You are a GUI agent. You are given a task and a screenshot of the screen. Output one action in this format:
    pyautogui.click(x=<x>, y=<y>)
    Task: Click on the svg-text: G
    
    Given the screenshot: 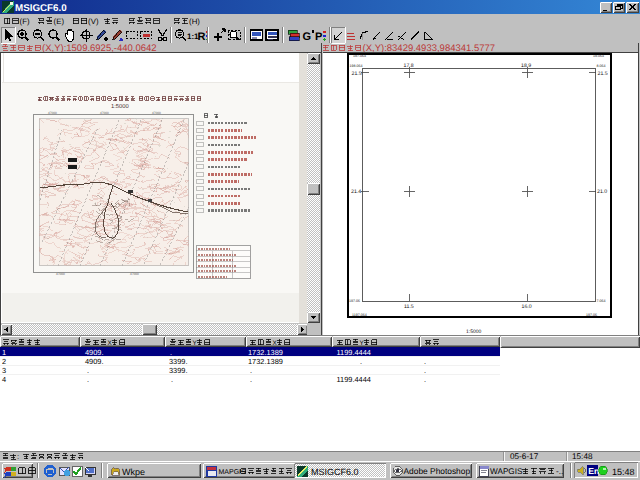 What is the action you would take?
    pyautogui.click(x=308, y=37)
    